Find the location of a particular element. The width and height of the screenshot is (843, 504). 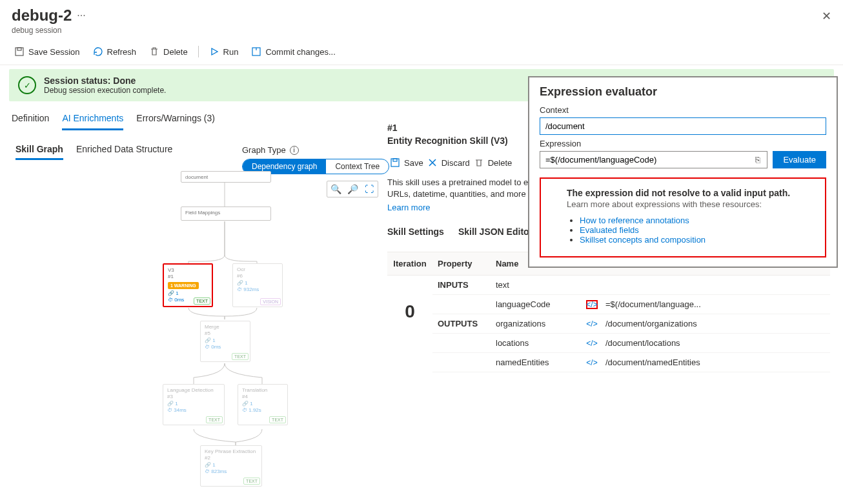

execution-grid: Iteration Property Name 0 INPUTS text la… is located at coordinates (609, 312).